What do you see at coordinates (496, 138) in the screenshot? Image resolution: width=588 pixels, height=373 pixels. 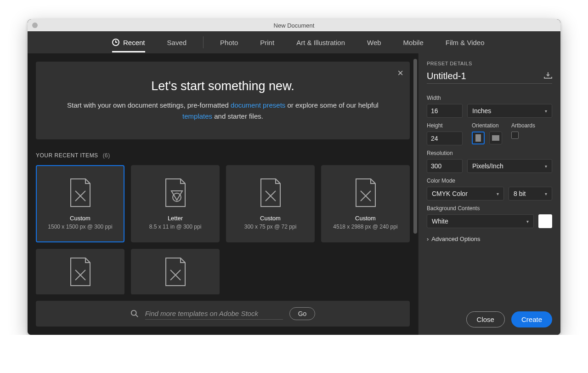 I see `landscape-icon` at bounding box center [496, 138].